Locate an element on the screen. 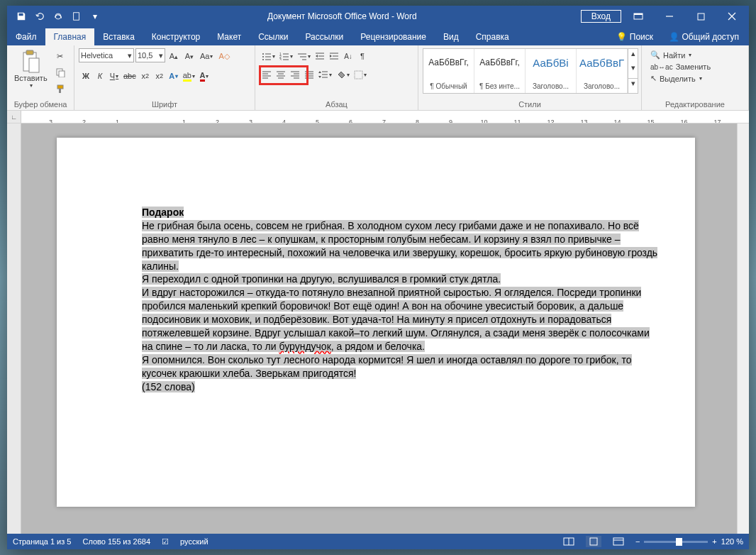 The height and width of the screenshot is (555, 756). numbering-icon: 123▾ is located at coordinates (287, 56).